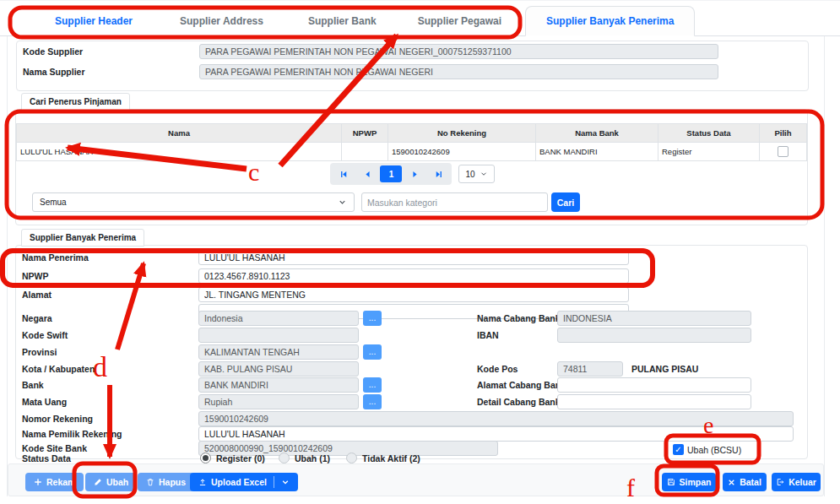 The width and height of the screenshot is (840, 504). I want to click on next-page-button, so click(415, 174).